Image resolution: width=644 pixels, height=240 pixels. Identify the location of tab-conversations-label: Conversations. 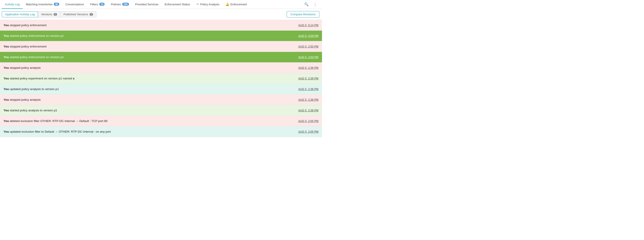
(75, 4).